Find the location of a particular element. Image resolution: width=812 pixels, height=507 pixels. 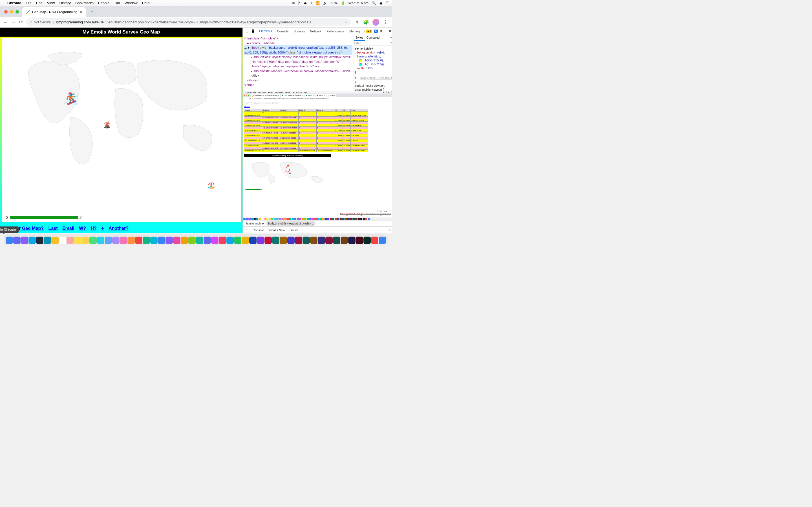

menubar-bookmarks: Bookmarks is located at coordinates (85, 3).